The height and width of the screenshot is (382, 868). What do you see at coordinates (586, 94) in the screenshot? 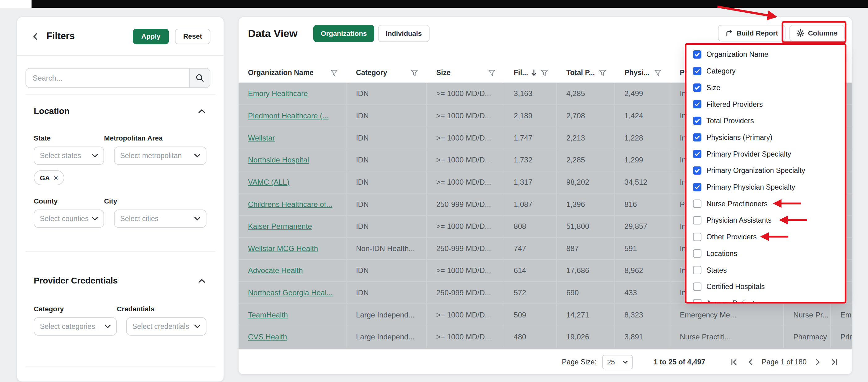
I see `table-cell: 4,285` at bounding box center [586, 94].